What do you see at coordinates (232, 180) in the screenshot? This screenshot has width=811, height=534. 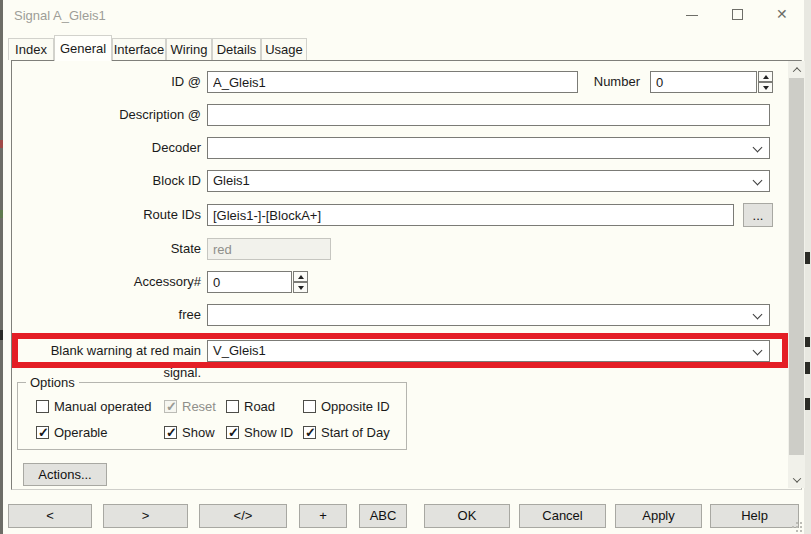 I see `block-id-value: Gleis1` at bounding box center [232, 180].